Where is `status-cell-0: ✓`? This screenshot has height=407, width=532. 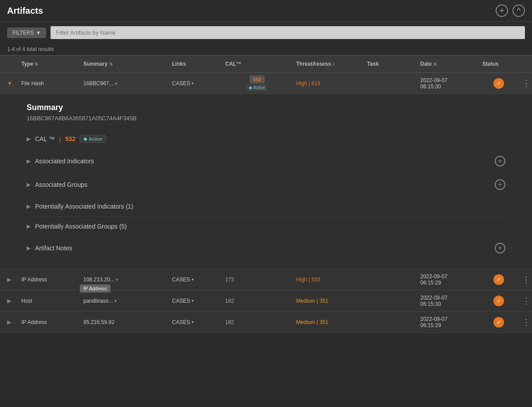 status-cell-0: ✓ is located at coordinates (499, 83).